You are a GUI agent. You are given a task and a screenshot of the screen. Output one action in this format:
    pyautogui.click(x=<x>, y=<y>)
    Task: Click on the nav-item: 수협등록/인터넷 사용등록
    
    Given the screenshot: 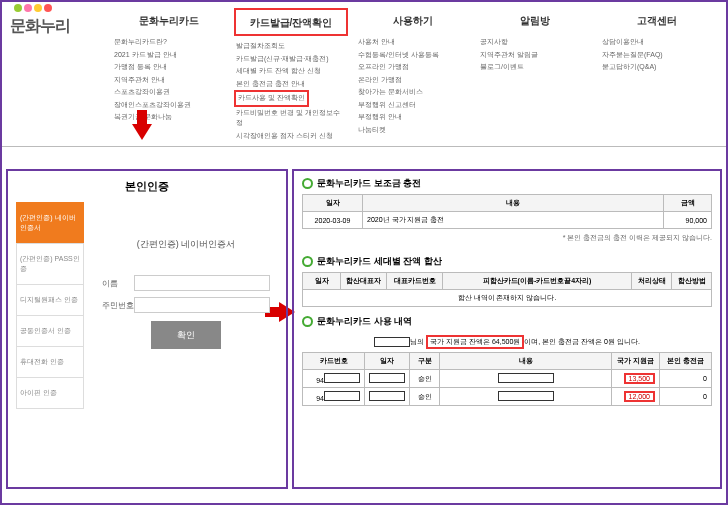 What is the action you would take?
    pyautogui.click(x=413, y=56)
    